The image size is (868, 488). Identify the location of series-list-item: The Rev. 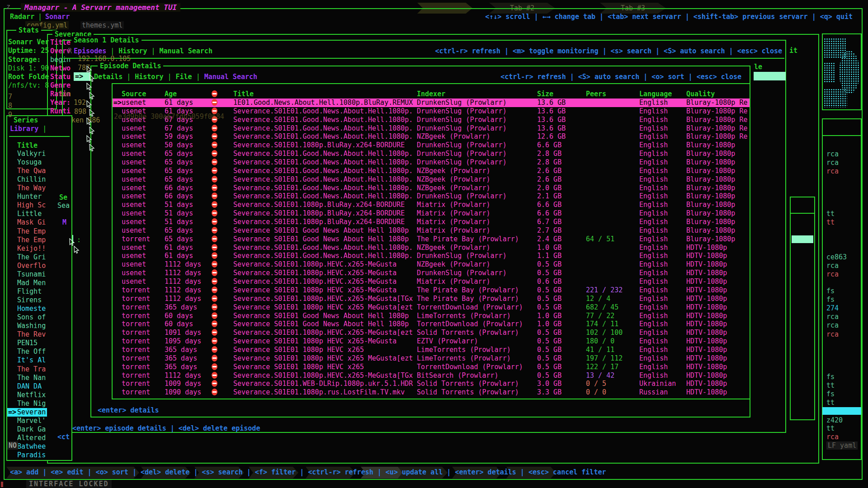
(39, 334).